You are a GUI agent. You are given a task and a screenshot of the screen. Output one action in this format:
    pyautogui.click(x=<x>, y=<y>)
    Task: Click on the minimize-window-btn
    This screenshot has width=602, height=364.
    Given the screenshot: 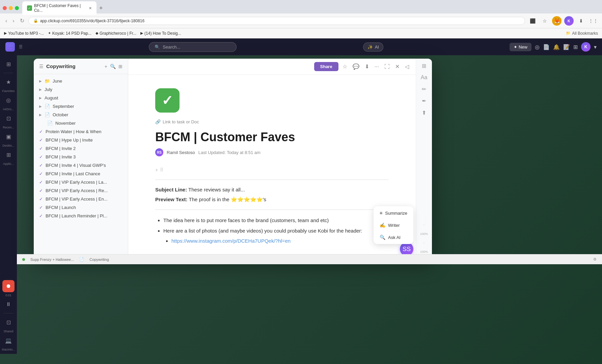 What is the action you would take?
    pyautogui.click(x=11, y=8)
    